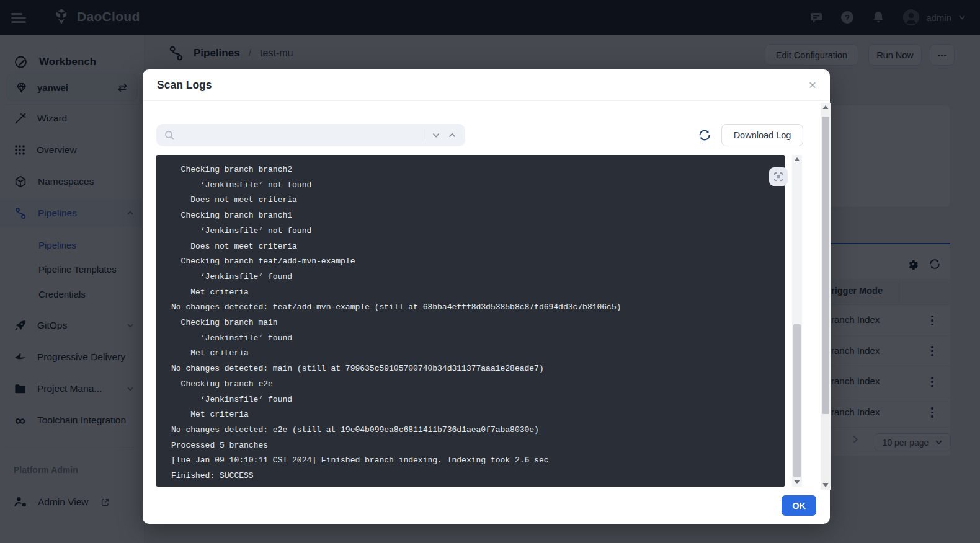 The height and width of the screenshot is (543, 980). Describe the element at coordinates (452, 135) in the screenshot. I see `search-next-chevron-up-icon` at that location.